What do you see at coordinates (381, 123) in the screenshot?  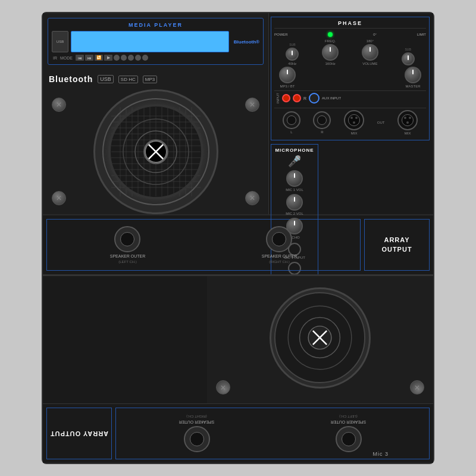 I see `out-label: OUT` at bounding box center [381, 123].